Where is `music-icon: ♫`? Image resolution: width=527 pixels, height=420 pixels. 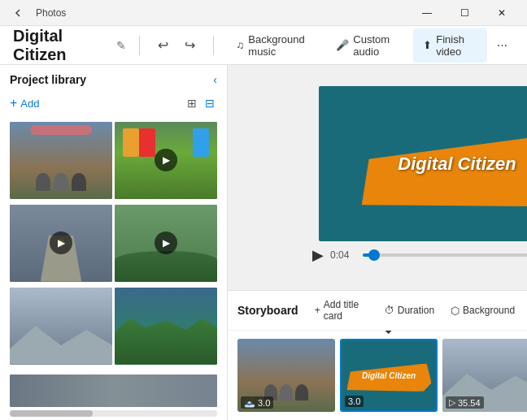 music-icon: ♫ is located at coordinates (241, 45).